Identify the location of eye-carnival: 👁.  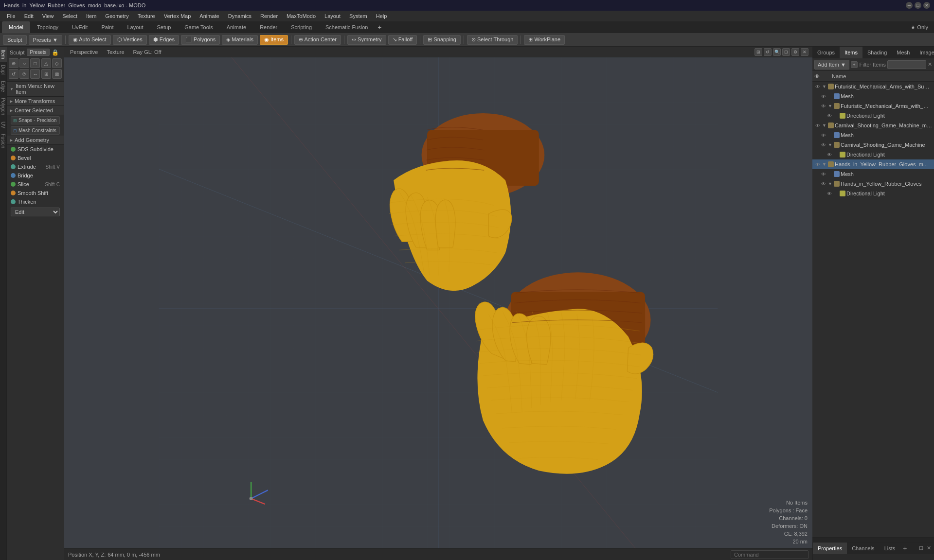
(818, 125).